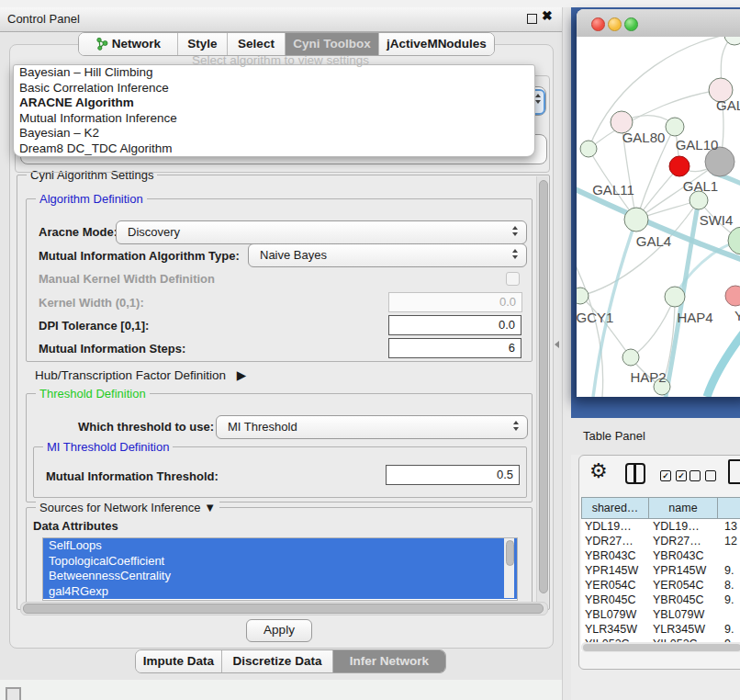 The image size is (740, 700). What do you see at coordinates (589, 149) in the screenshot?
I see `node-gal11` at bounding box center [589, 149].